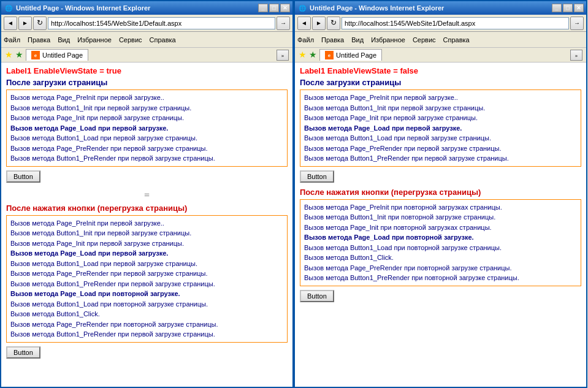  What do you see at coordinates (147, 23) in the screenshot?
I see `left-nav-bar: ◄ ► ↻ →` at bounding box center [147, 23].